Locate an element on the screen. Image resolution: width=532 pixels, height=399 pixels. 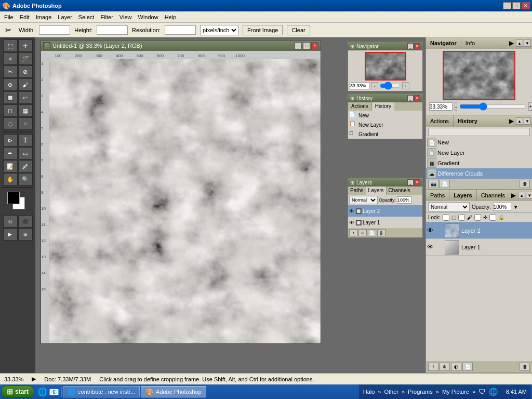
add-mask-btn-right: ⊕ is located at coordinates (445, 367).